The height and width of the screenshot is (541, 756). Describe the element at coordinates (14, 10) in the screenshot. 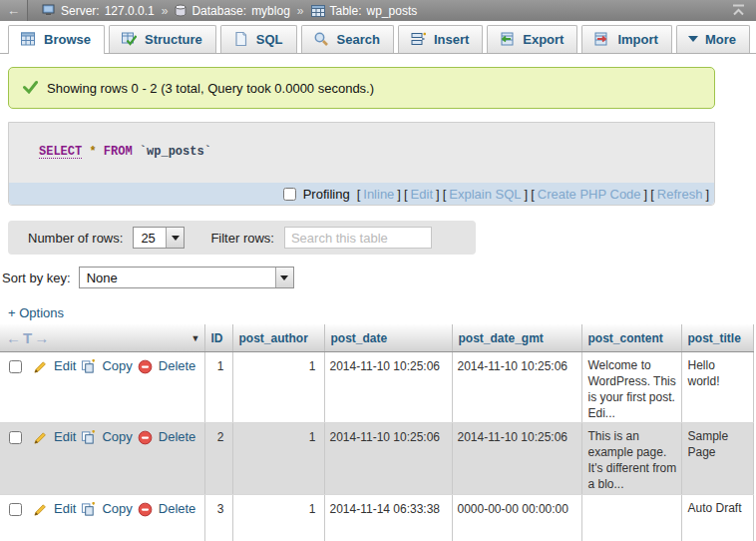

I see `back-button: ←` at that location.